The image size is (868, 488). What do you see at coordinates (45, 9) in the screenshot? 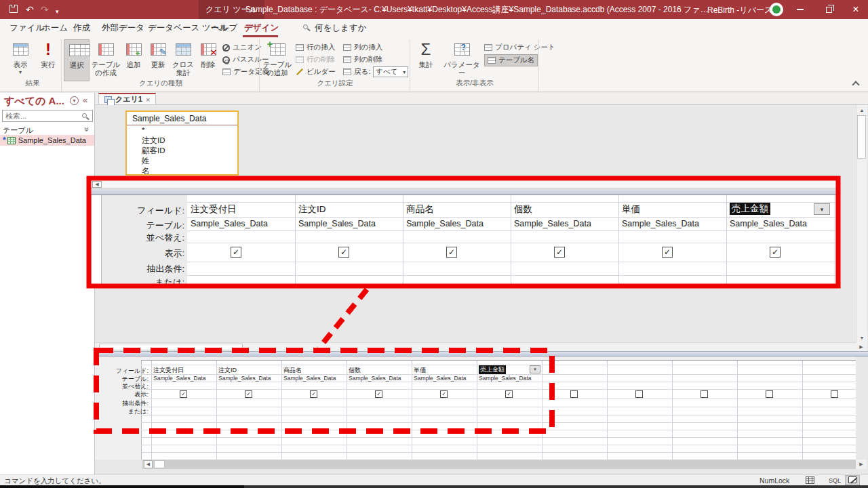
I see `redo-icon: ↷` at bounding box center [45, 9].